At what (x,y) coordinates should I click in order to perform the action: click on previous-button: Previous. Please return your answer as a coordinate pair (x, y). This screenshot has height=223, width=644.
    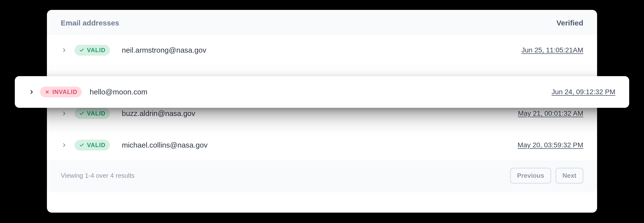
    Looking at the image, I should click on (531, 176).